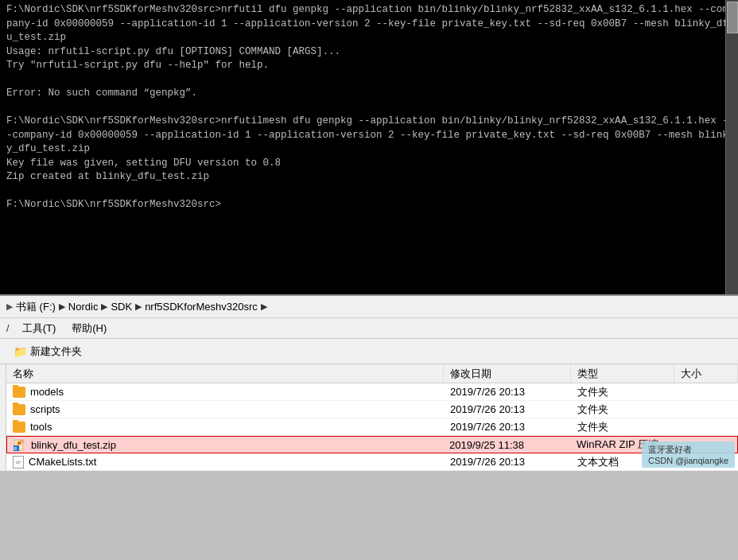  Describe the element at coordinates (48, 352) in the screenshot. I see `new-folder-button: 📁 新建文件夹` at that location.